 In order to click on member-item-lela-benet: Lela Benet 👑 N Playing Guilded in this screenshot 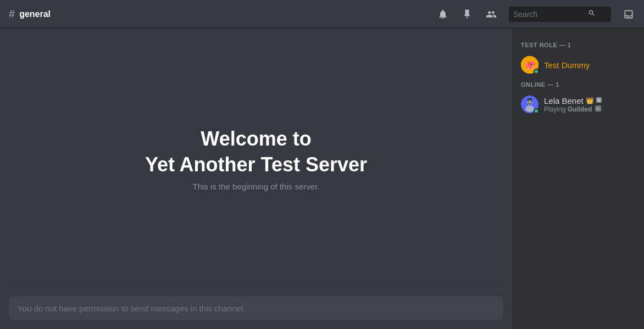, I will do `click(578, 104)`.